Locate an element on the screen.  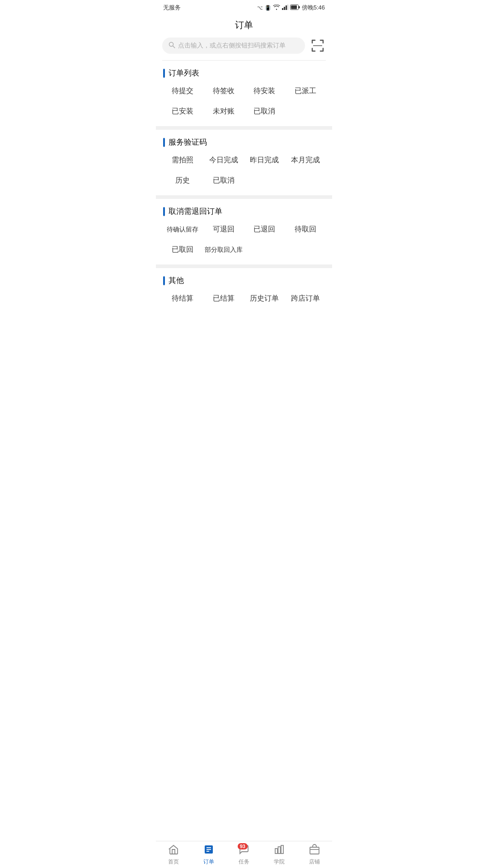
section-header-other: 其他 is located at coordinates (244, 280).